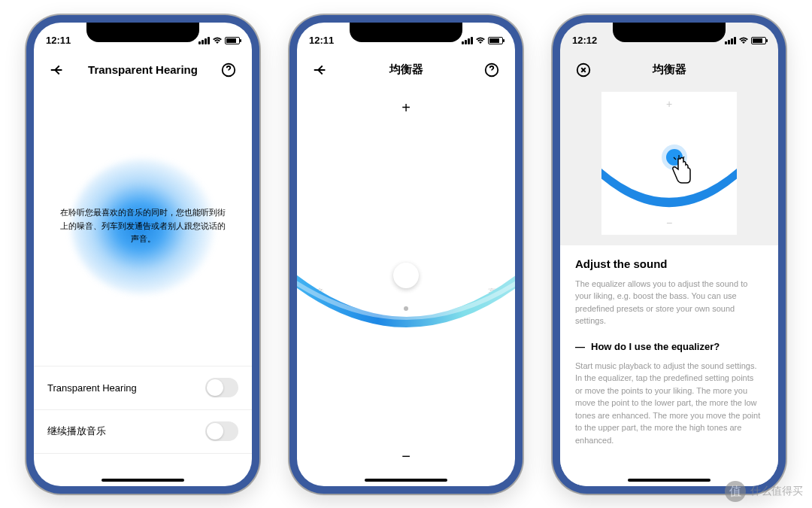 Image resolution: width=812 pixels, height=508 pixels. What do you see at coordinates (585, 41) in the screenshot?
I see `status-time: 12:12` at bounding box center [585, 41].